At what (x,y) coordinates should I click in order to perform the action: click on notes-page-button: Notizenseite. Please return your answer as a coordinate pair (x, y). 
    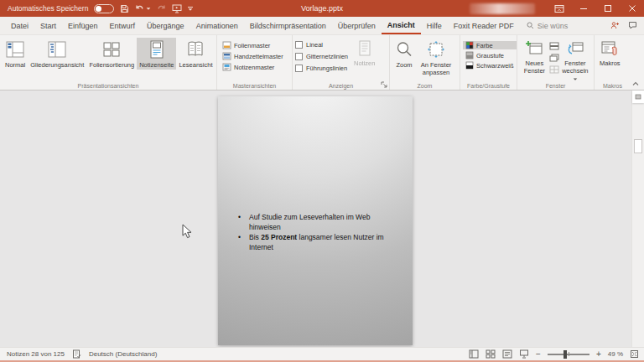
    Looking at the image, I should click on (156, 54).